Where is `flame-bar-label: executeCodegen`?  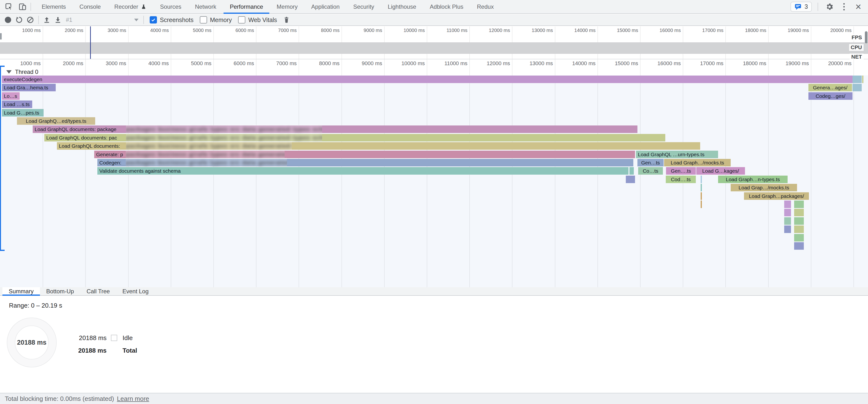
flame-bar-label: executeCodegen is located at coordinates (427, 80).